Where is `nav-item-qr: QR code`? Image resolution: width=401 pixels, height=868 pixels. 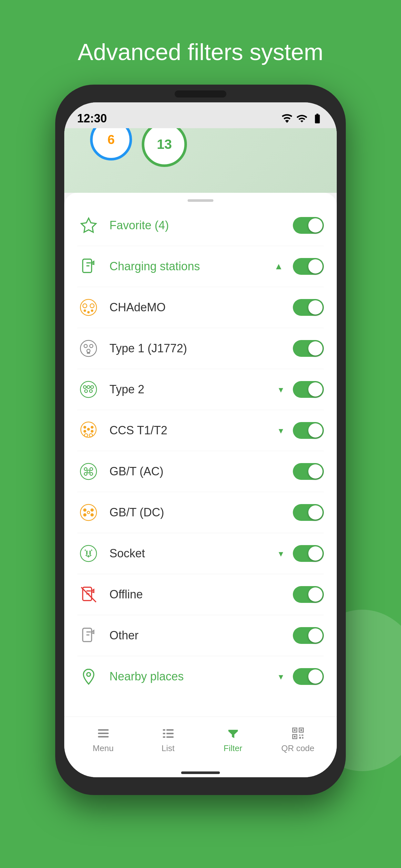
nav-item-qr: QR code is located at coordinates (298, 739).